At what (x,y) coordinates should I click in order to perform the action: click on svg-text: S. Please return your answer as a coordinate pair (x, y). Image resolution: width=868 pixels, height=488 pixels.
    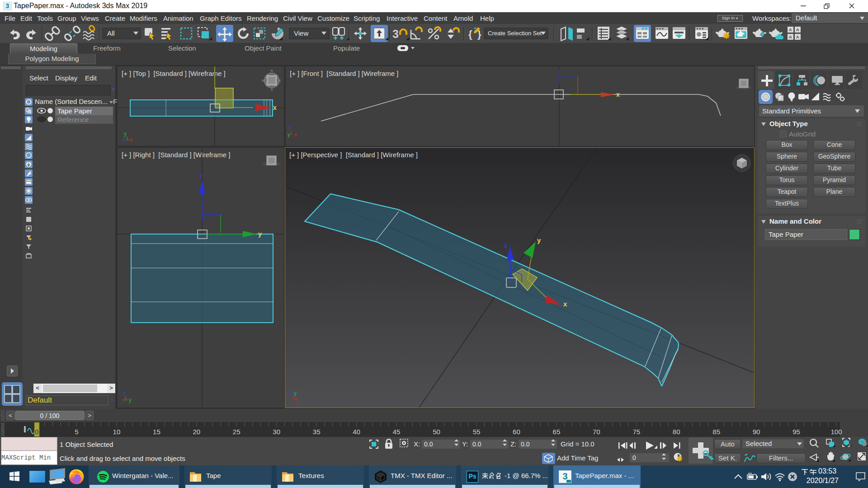
    Looking at the image, I should click on (272, 89).